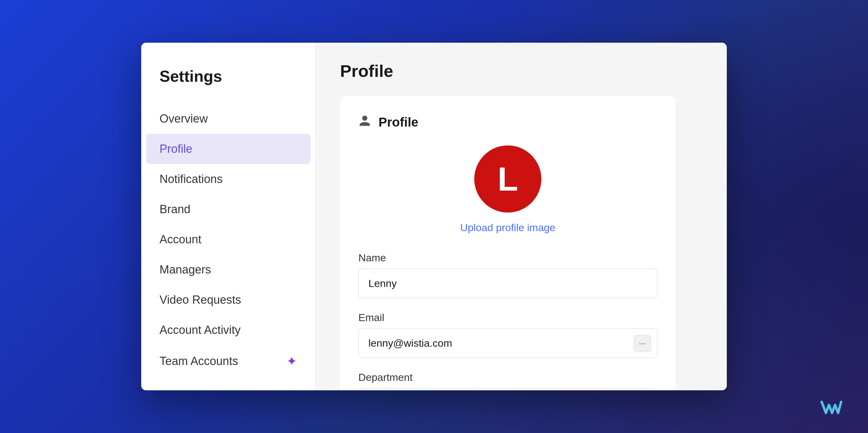 This screenshot has height=433, width=868. Describe the element at coordinates (228, 361) in the screenshot. I see `sidebar-link-team-accounts: Team Accounts ✦` at that location.